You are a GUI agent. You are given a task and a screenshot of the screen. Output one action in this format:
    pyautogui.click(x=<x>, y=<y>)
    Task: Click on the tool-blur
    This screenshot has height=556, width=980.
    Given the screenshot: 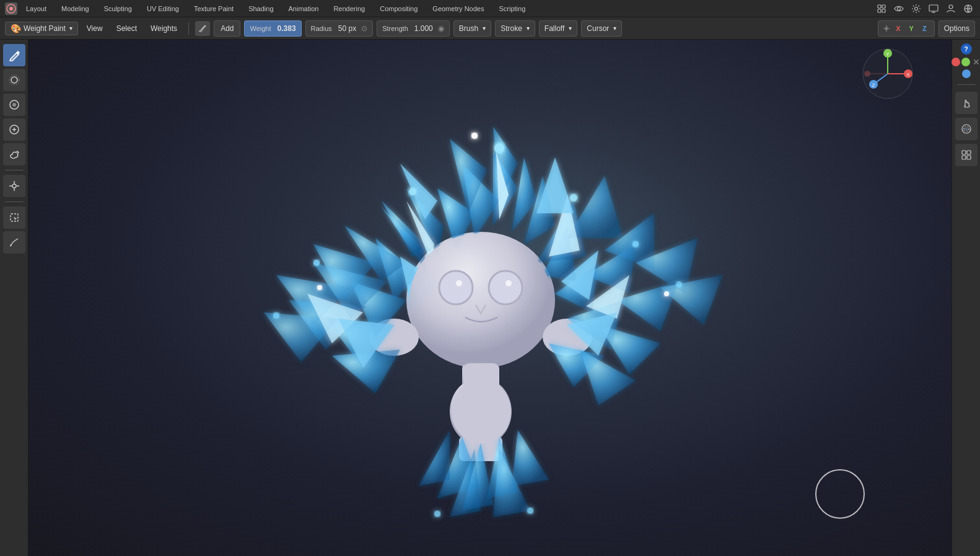 What is the action you would take?
    pyautogui.click(x=14, y=80)
    